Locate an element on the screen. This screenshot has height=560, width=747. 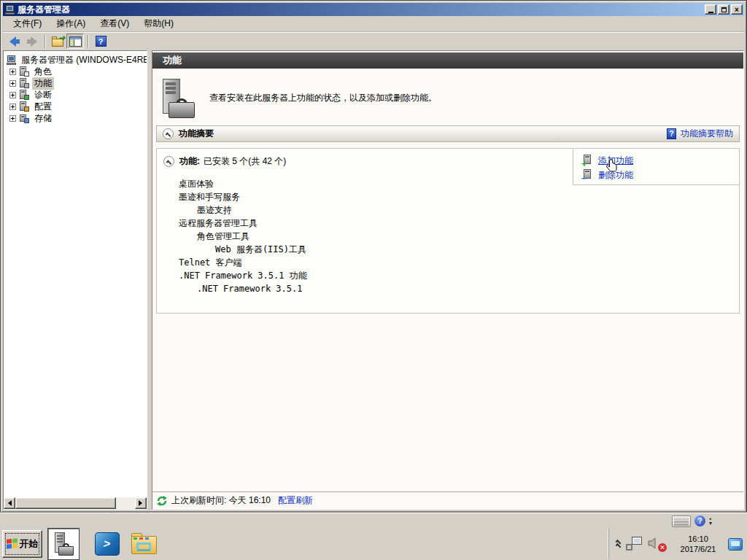
minimize-button is located at coordinates (711, 9).